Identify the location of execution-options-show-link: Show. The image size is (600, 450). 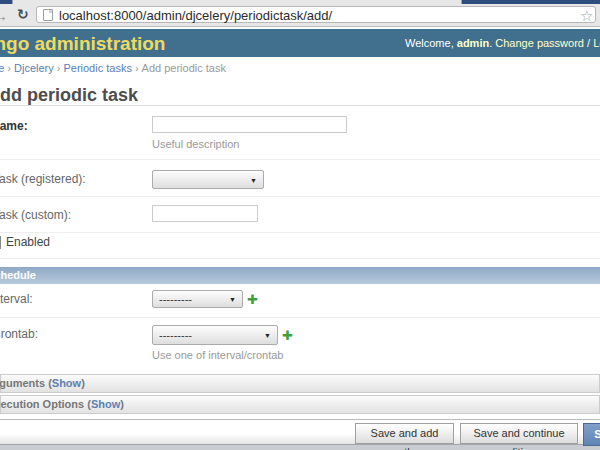
(106, 404).